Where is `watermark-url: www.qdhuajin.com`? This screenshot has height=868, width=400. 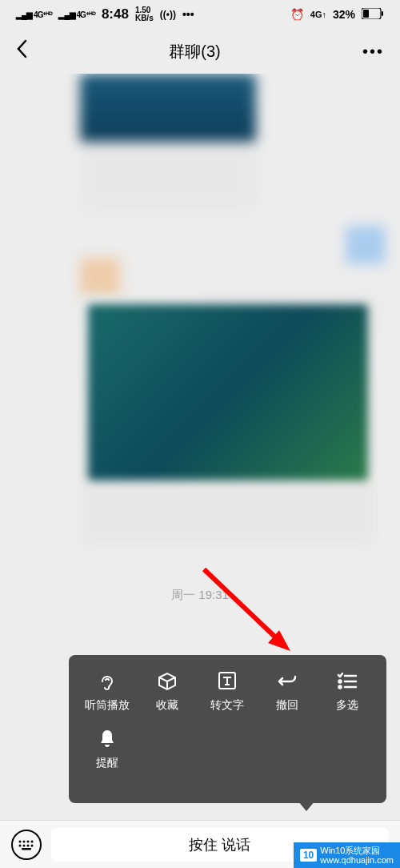 watermark-url: www.qdhuajin.com is located at coordinates (357, 860).